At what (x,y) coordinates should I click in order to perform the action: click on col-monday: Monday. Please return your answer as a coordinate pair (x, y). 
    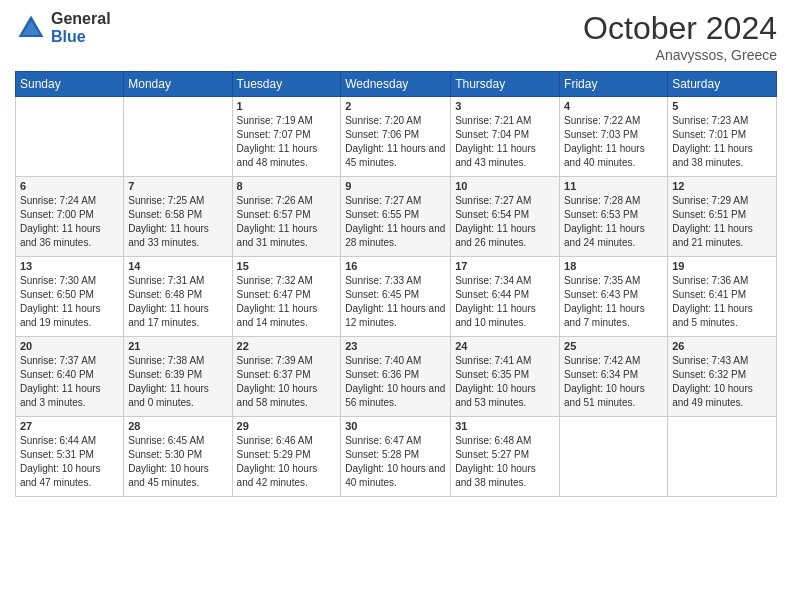
    Looking at the image, I should click on (178, 84).